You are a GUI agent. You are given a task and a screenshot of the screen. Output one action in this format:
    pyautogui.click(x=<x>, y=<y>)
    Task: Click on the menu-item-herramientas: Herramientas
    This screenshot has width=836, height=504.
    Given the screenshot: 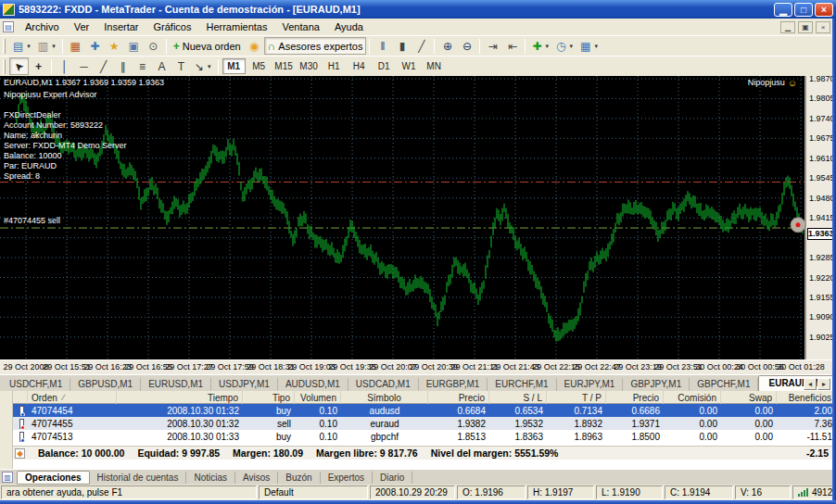 What is the action you would take?
    pyautogui.click(x=236, y=27)
    